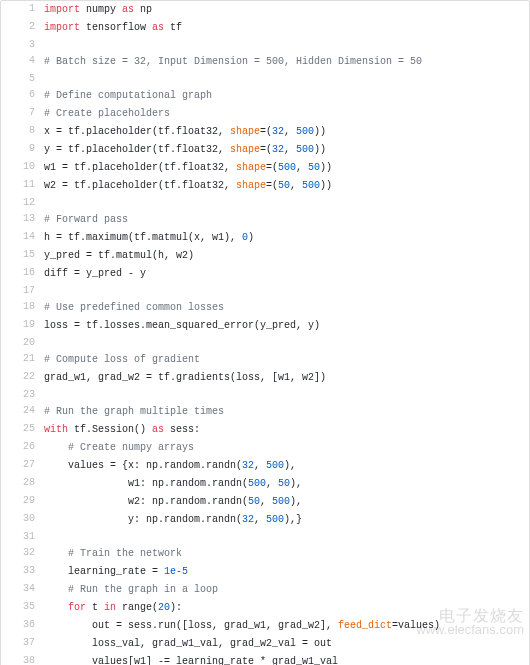  Describe the element at coordinates (22, 378) in the screenshot. I see `line-number: 22` at that location.